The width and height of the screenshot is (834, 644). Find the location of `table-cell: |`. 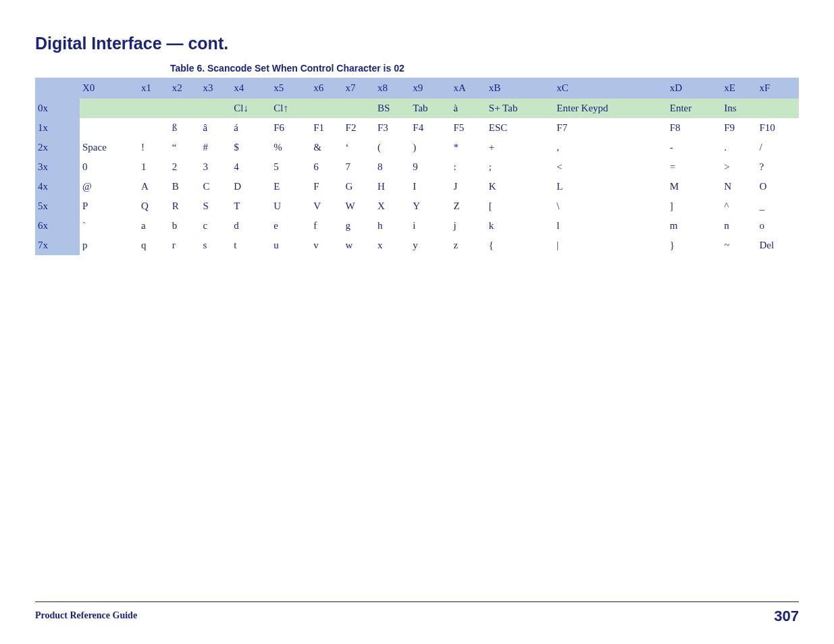

table-cell: | is located at coordinates (610, 246).